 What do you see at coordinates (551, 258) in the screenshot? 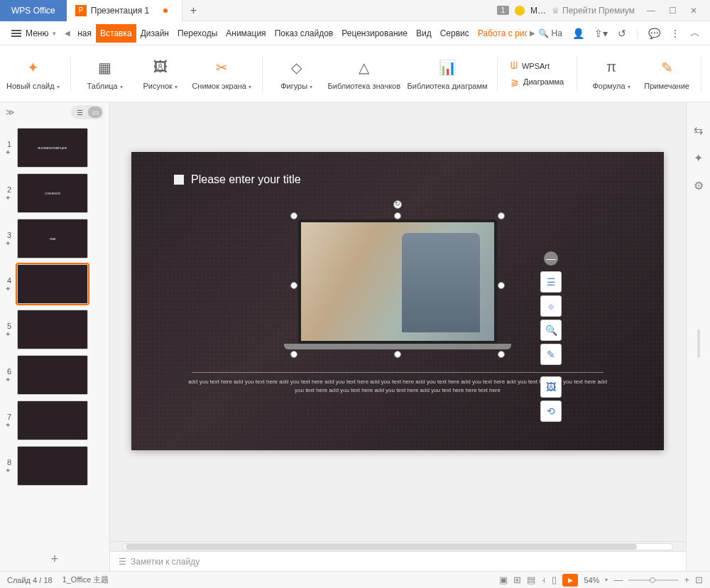
I see `collapse-tools-button: —` at bounding box center [551, 258].